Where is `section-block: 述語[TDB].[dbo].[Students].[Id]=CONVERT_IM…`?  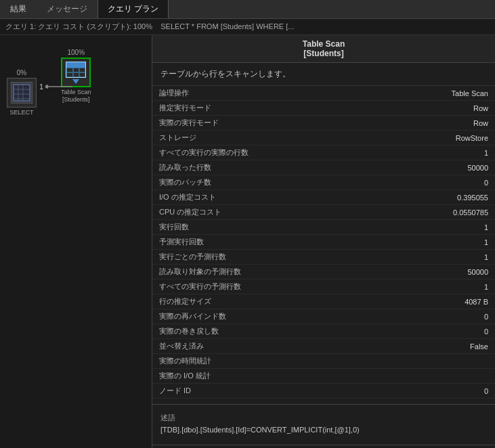 section-block: 述語[TDB].[dbo].[Students].[Id]=CONVERT_IM… is located at coordinates (324, 424).